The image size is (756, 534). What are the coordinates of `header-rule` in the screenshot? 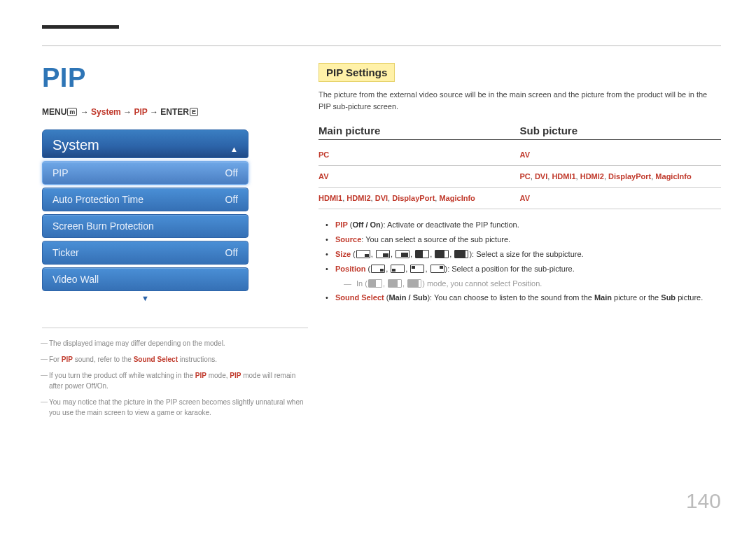 It's located at (382, 46).